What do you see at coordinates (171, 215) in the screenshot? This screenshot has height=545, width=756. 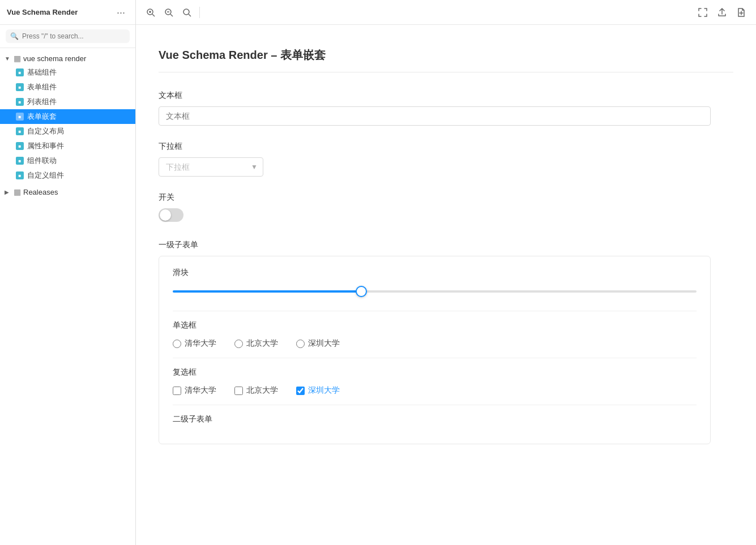 I see `toggle-switch` at bounding box center [171, 215].